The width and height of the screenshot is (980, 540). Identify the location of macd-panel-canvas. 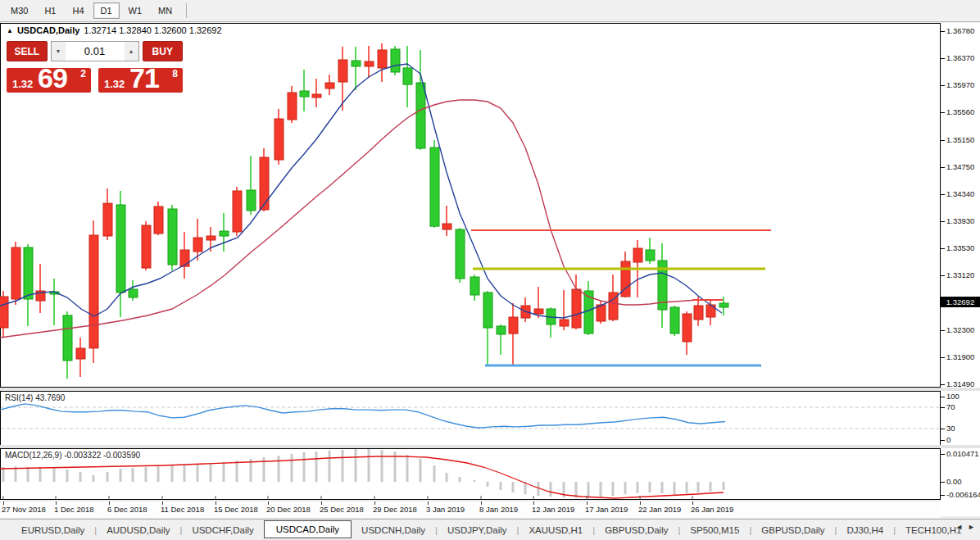
(470, 474).